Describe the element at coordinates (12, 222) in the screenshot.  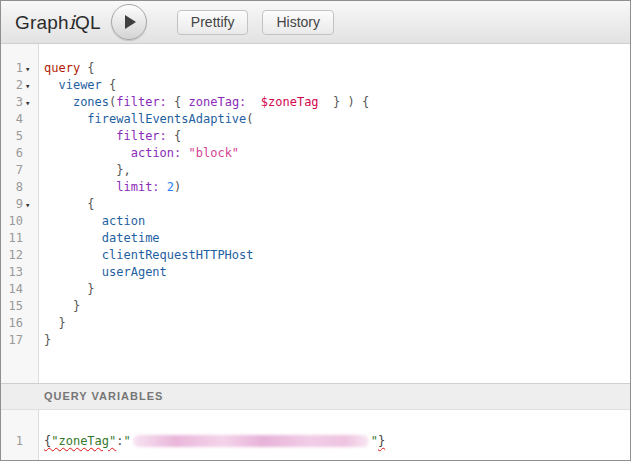
I see `line-number: 10` at that location.